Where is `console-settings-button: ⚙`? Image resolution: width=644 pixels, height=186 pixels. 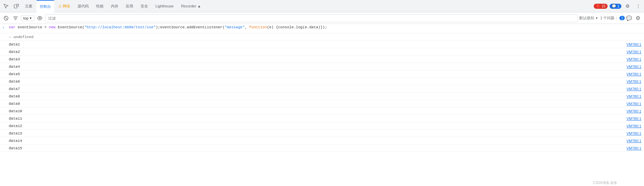
console-settings-button: ⚙ is located at coordinates (638, 18).